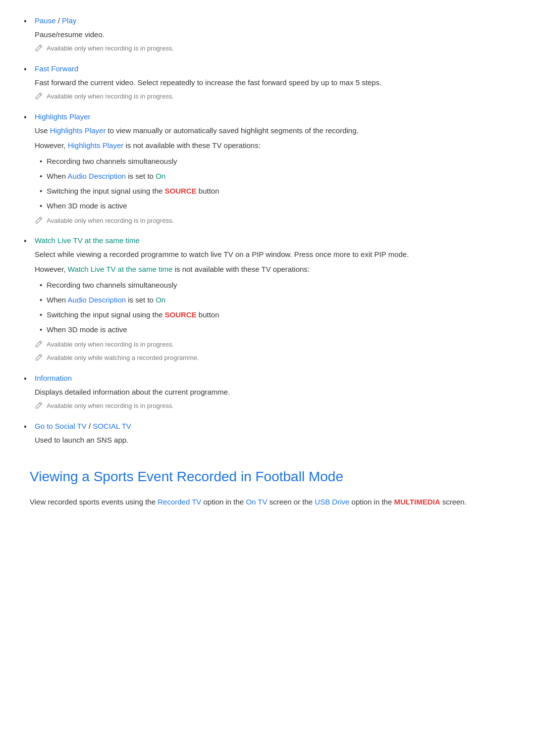 Image resolution: width=535 pixels, height=756 pixels. What do you see at coordinates (110, 221) in the screenshot?
I see `note-text-highlights-player: Available only when recording is in prog…` at bounding box center [110, 221].